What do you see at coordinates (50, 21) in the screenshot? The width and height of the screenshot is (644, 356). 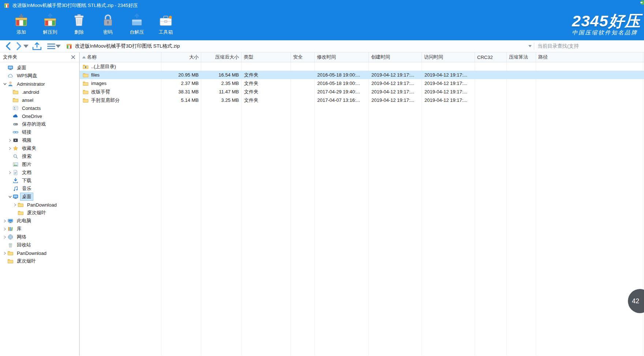 I see `extract-to-icon` at bounding box center [50, 21].